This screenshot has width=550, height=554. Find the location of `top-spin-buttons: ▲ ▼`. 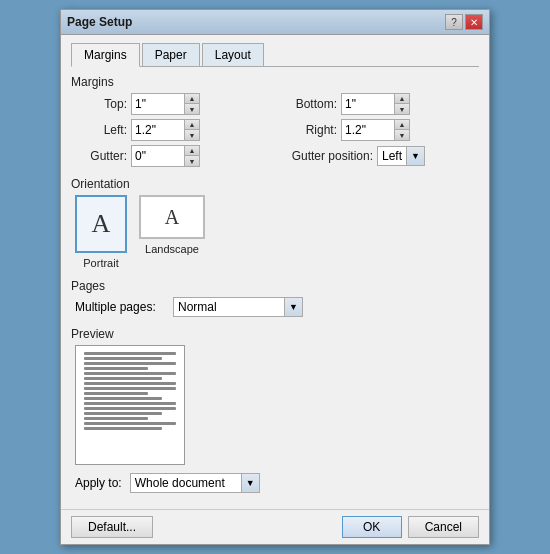

top-spin-buttons: ▲ ▼ is located at coordinates (192, 104).